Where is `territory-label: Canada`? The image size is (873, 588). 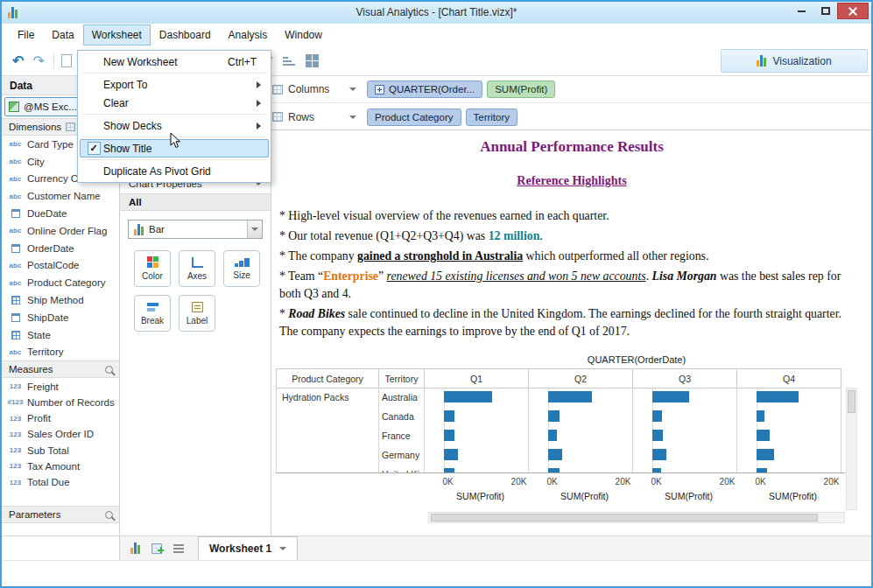 territory-label: Canada is located at coordinates (401, 416).